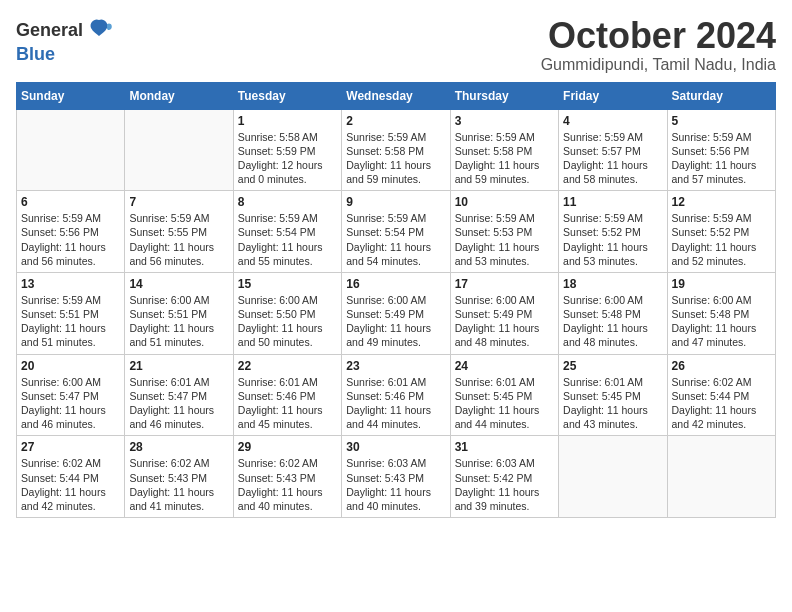 The image size is (792, 612). I want to click on calendar-cell: 10Sunrise: 5:59 AMSunset: 5:53 PMDayligh…, so click(504, 232).